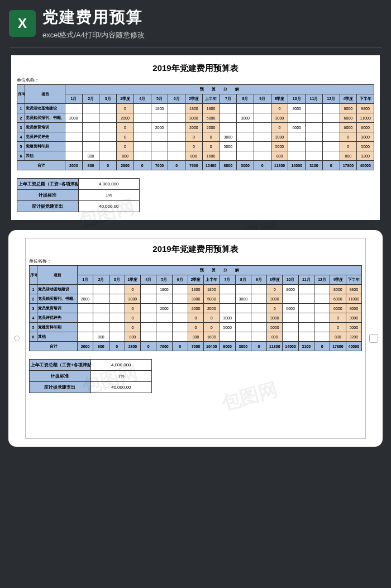 The height and width of the screenshot is (588, 391). What do you see at coordinates (94, 35) in the screenshot?
I see `banner-subtitle: excel格式/A4打印/内容随意修改` at bounding box center [94, 35].